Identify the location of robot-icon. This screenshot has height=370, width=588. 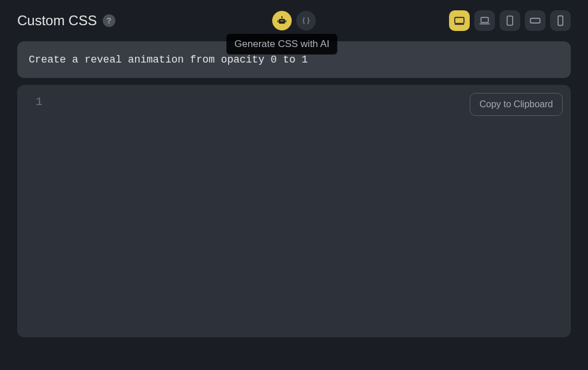
(282, 21).